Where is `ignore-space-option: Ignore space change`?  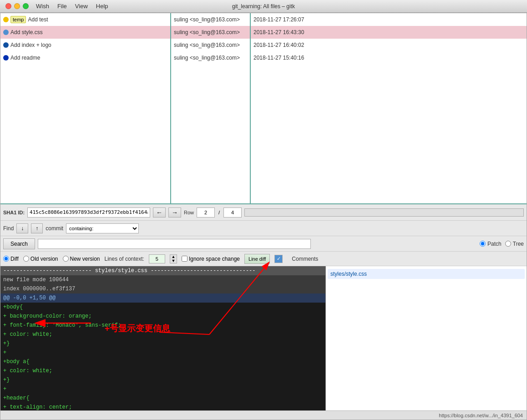 ignore-space-option: Ignore space change is located at coordinates (211, 259).